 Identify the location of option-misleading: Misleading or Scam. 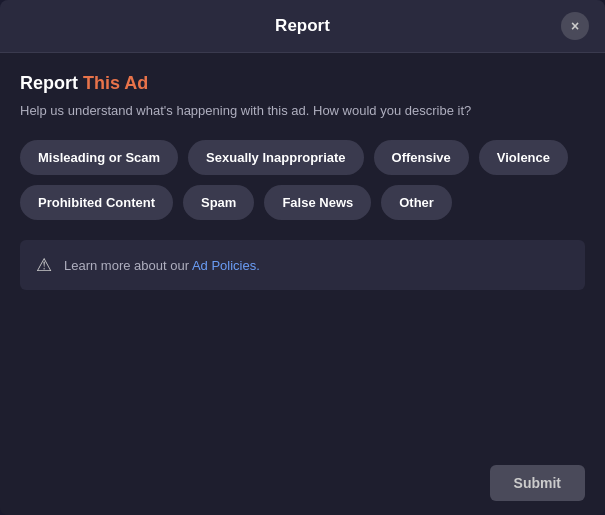
(99, 158).